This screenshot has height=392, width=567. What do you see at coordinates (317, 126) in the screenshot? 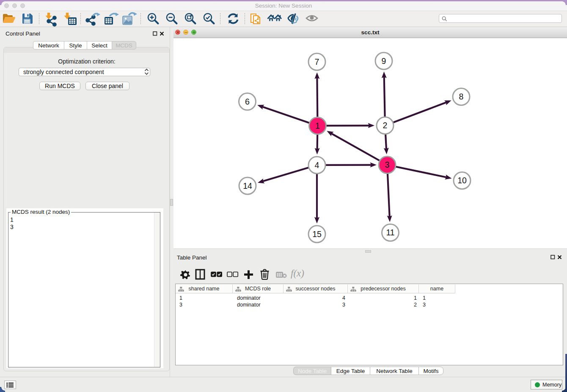
I see `svg-text: 1` at bounding box center [317, 126].